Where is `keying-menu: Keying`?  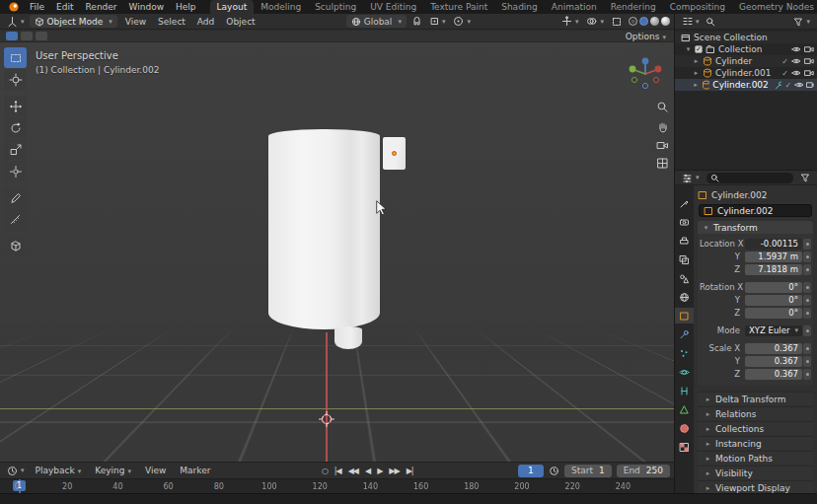 keying-menu: Keying is located at coordinates (112, 471).